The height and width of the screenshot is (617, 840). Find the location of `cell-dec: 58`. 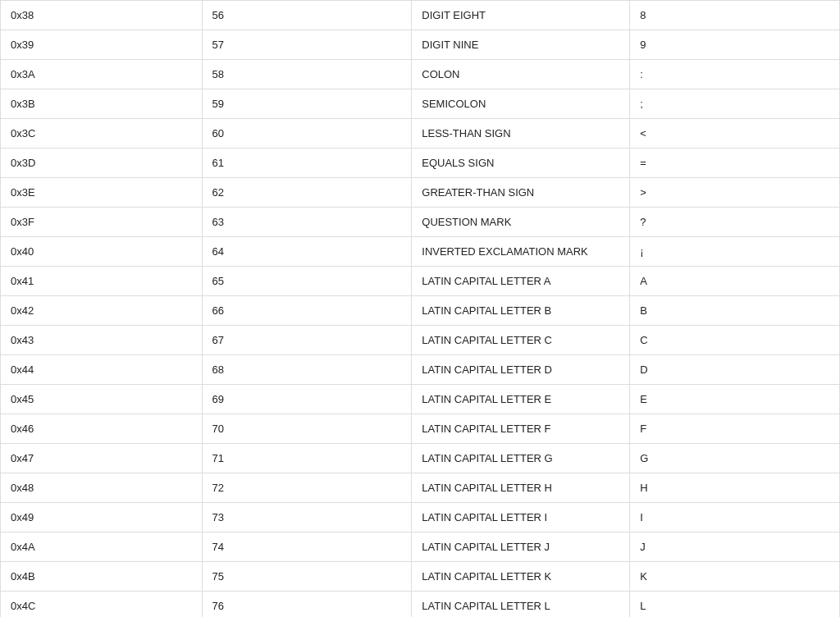

cell-dec: 58 is located at coordinates (307, 75).